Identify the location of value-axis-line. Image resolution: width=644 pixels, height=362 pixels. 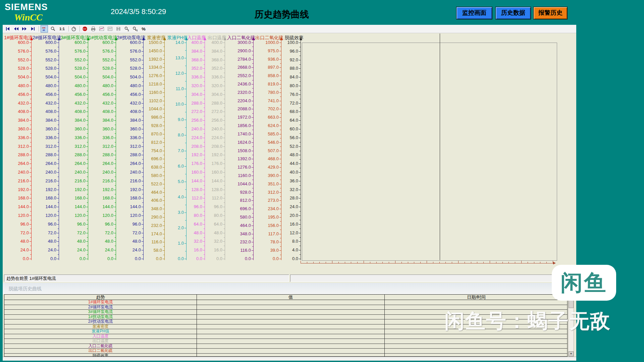
(301, 150).